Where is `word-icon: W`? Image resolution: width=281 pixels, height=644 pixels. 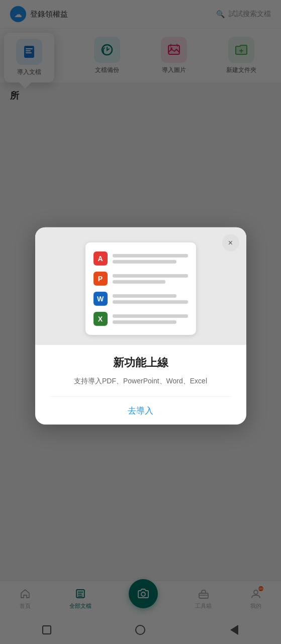 word-icon: W is located at coordinates (101, 299).